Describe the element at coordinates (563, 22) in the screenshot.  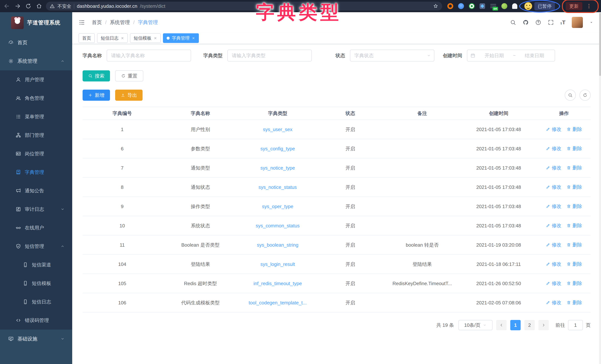
I see `font-size-icon: тT` at that location.